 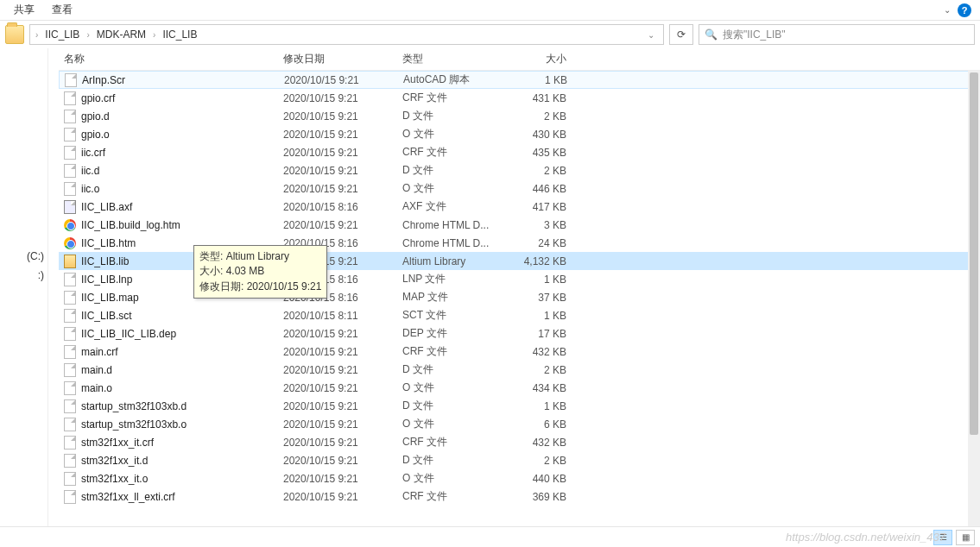 I want to click on file-row: iic.o2020/10/15 9:21O 文件446 KB, so click(x=520, y=188).